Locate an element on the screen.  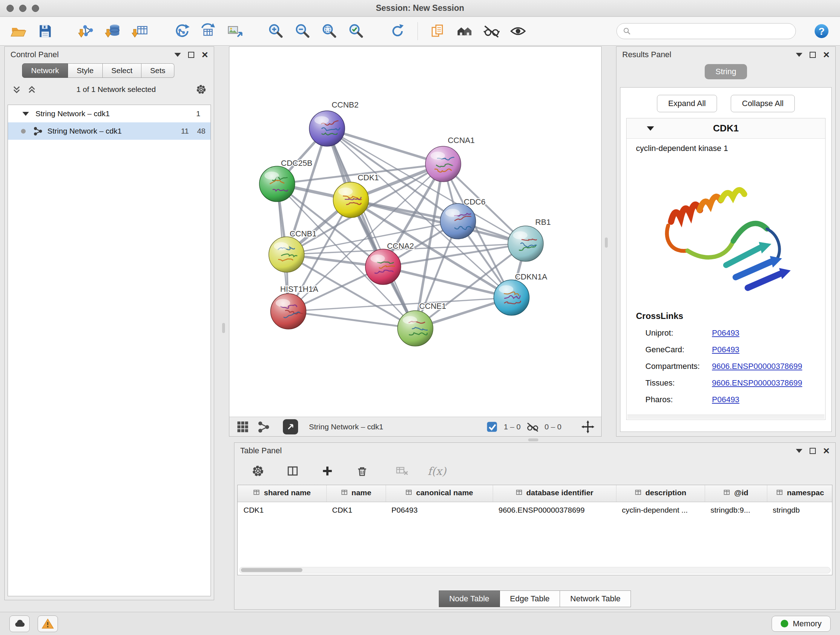
column-header-database-identifier: database identifier is located at coordinates (554, 493).